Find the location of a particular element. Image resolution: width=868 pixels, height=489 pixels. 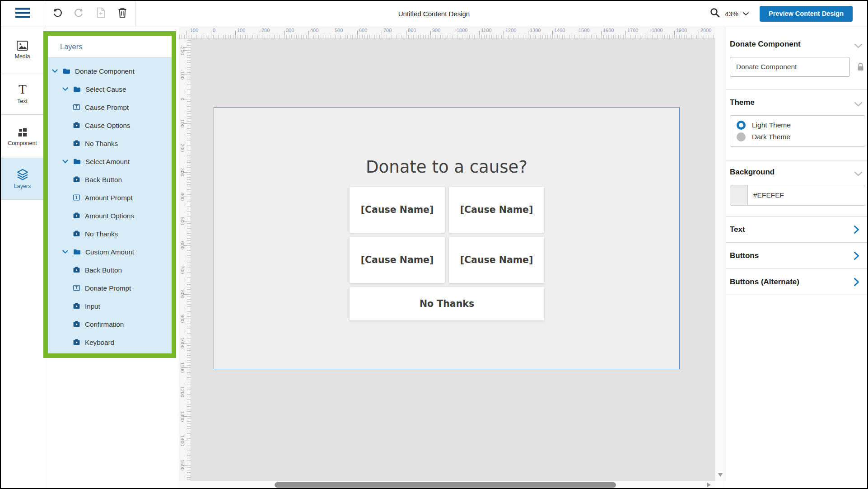

section-link-buttons-alternate: Buttons (Alternate) is located at coordinates (797, 282).